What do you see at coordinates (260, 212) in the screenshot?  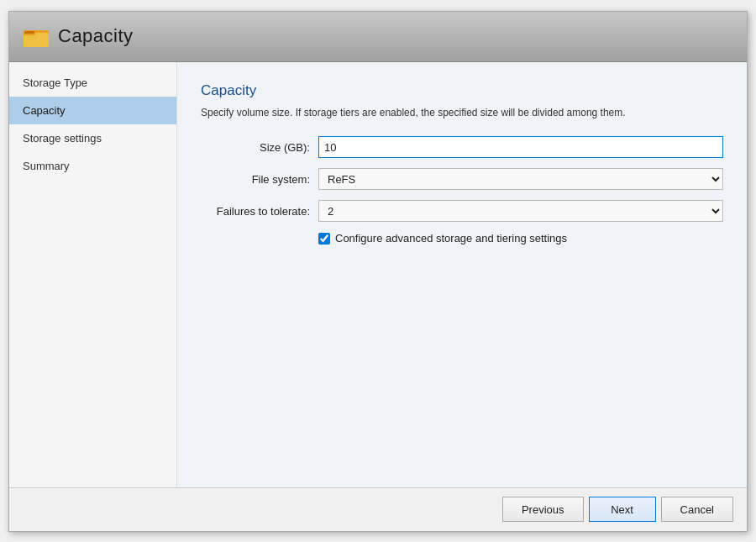 I see `failures-label: Failures to tolerate:` at bounding box center [260, 212].